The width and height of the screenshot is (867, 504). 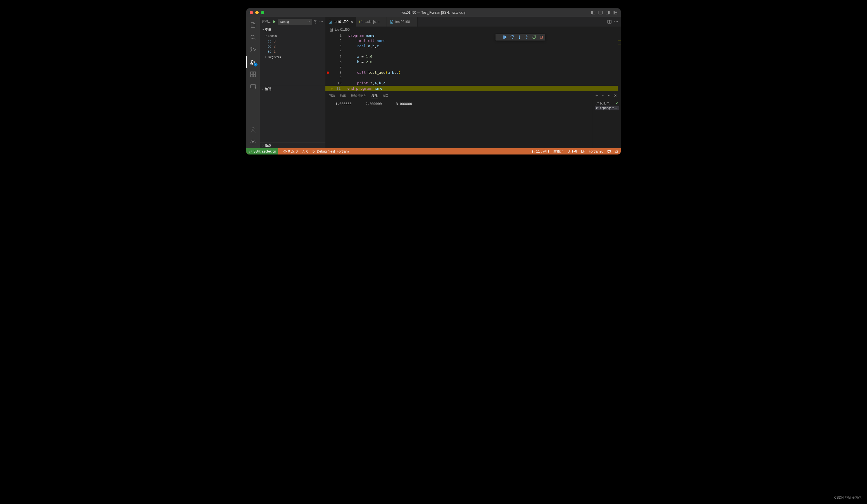 What do you see at coordinates (402, 22) in the screenshot?
I see `editor-tab: test02.f90` at bounding box center [402, 22].